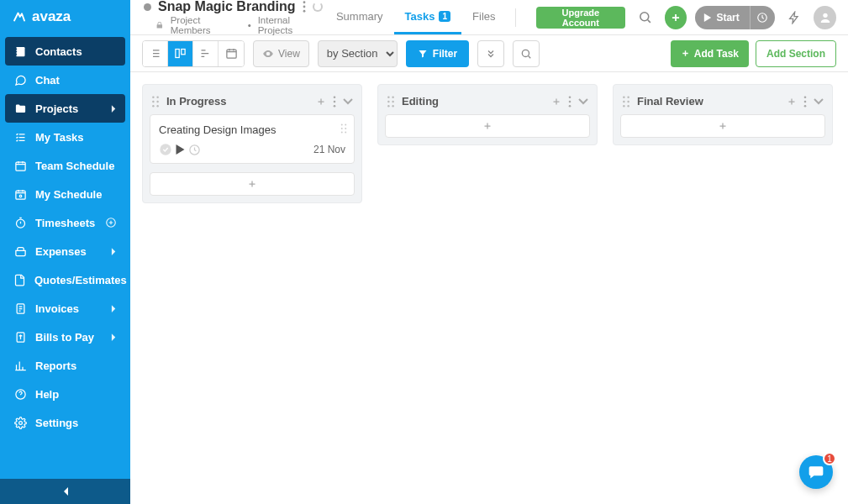 The height and width of the screenshot is (504, 848). What do you see at coordinates (66, 394) in the screenshot?
I see `sidebar-item-help: Help` at bounding box center [66, 394].